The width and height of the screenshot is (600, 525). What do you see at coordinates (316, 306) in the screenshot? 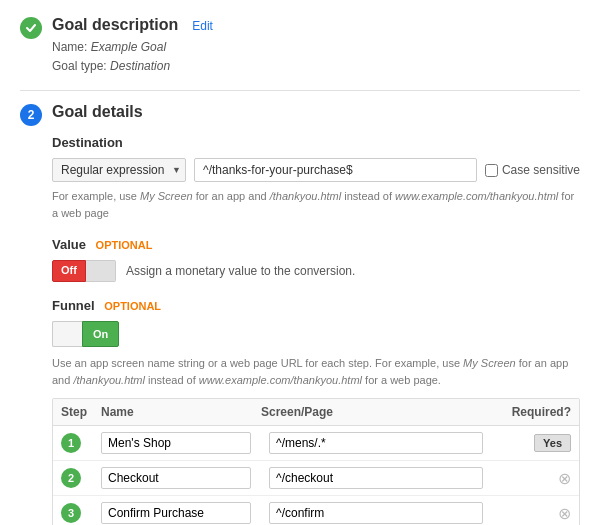
I see `funnel-label: Funnel OPTIONAL` at bounding box center [316, 306].